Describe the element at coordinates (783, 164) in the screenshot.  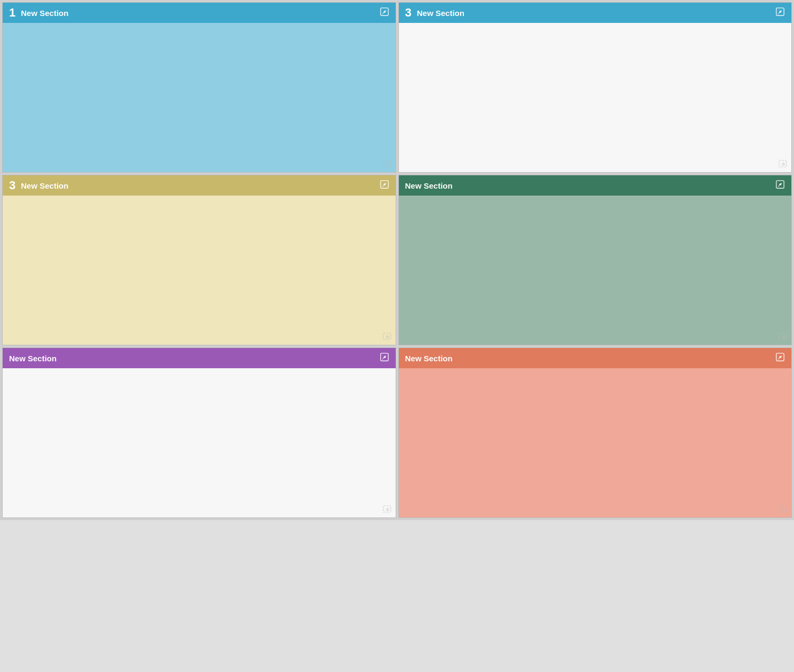
I see `section-2-resize-icon` at that location.